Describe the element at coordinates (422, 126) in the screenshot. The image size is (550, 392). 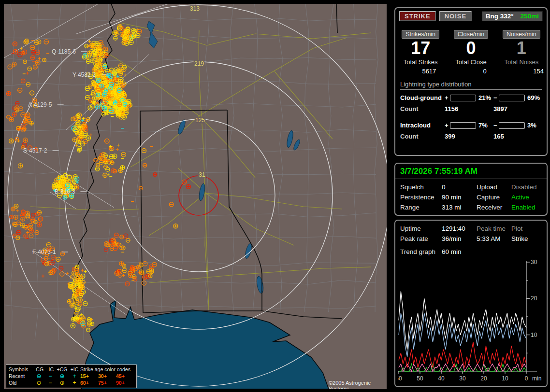
I see `intracloud-label: Intracloud` at that location.